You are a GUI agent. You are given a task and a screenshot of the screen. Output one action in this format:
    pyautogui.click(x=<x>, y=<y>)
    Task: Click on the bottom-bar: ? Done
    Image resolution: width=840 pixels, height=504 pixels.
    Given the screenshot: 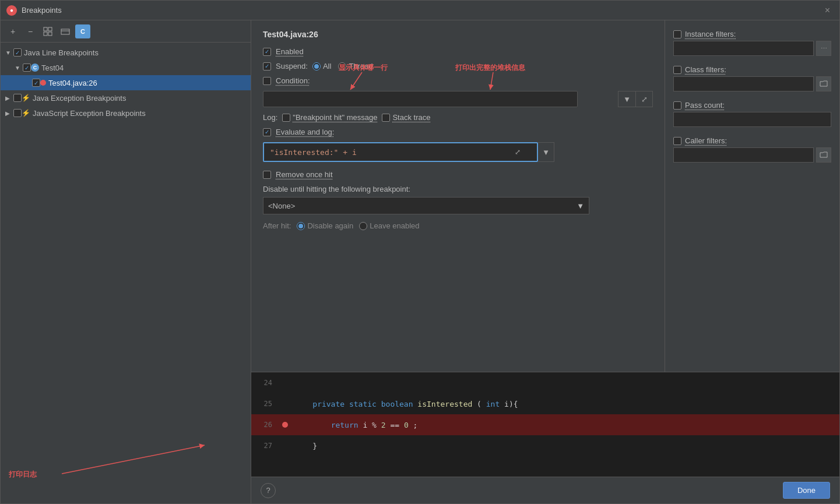 What is the action you would take?
    pyautogui.click(x=546, y=490)
    